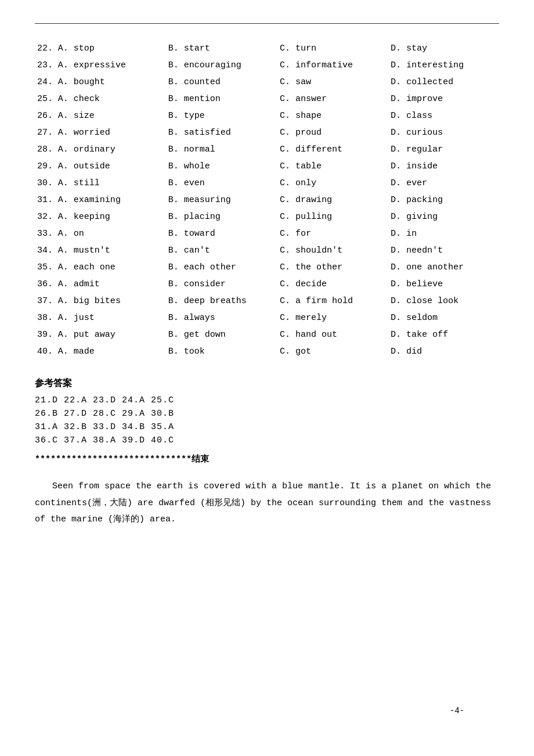  I want to click on option-d: D. stay, so click(443, 49).